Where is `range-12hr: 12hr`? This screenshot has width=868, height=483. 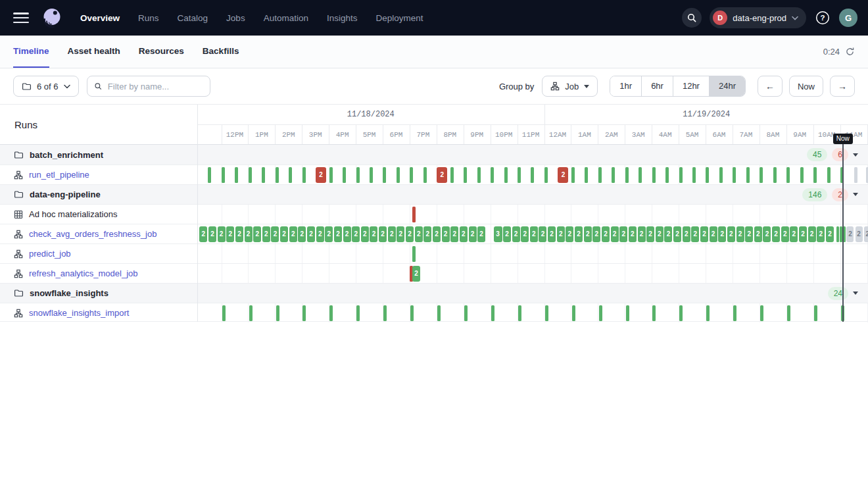
range-12hr: 12hr is located at coordinates (690, 86).